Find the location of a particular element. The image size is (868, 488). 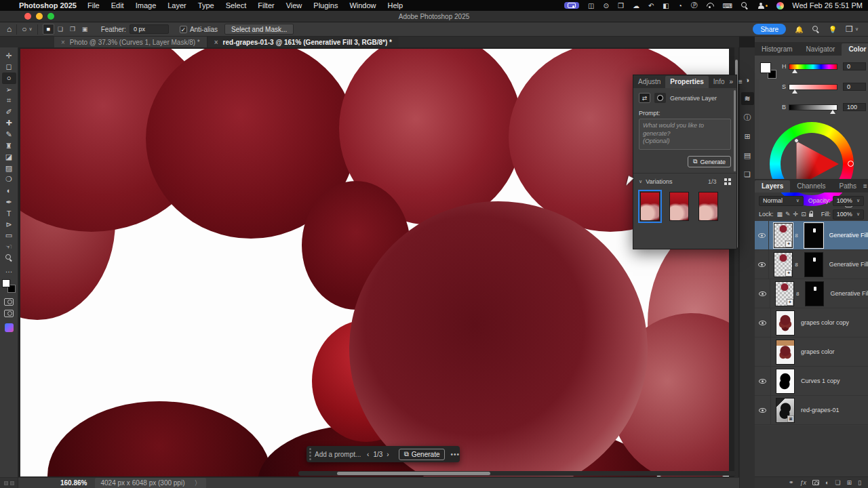

info-panel-icon: ⓘ is located at coordinates (747, 118).